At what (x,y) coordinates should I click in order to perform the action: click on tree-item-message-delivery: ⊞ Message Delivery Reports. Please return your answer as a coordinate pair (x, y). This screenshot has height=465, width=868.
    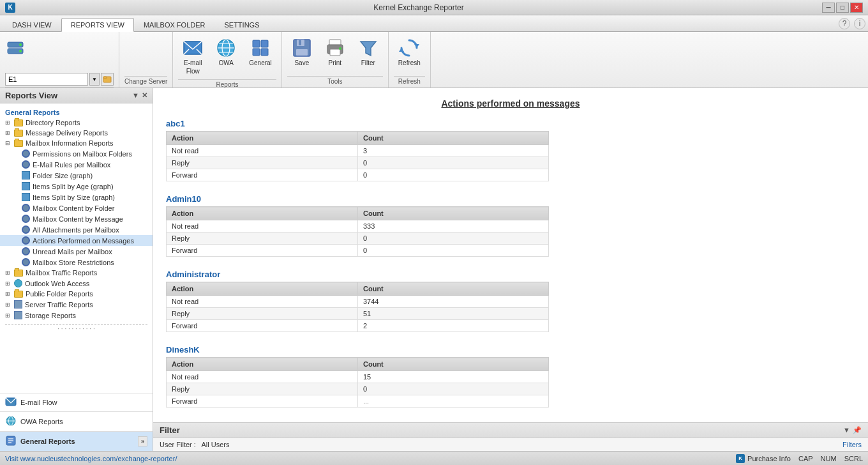
    Looking at the image, I should click on (77, 133).